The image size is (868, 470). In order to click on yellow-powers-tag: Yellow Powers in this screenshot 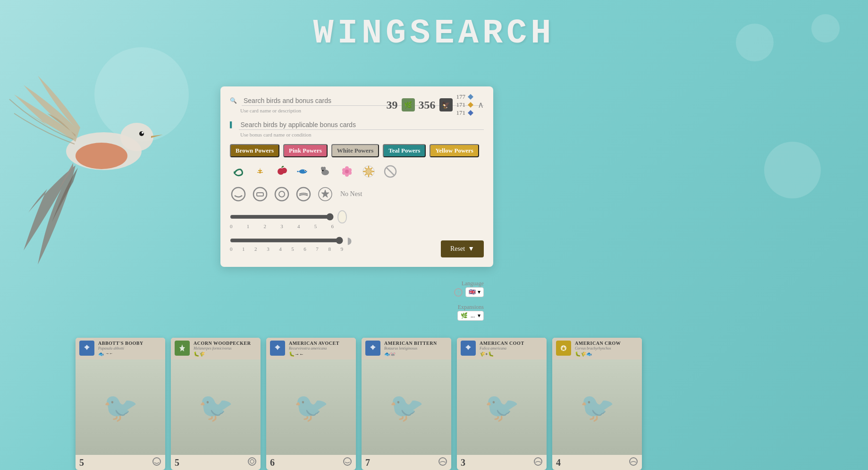, I will do `click(454, 151)`.